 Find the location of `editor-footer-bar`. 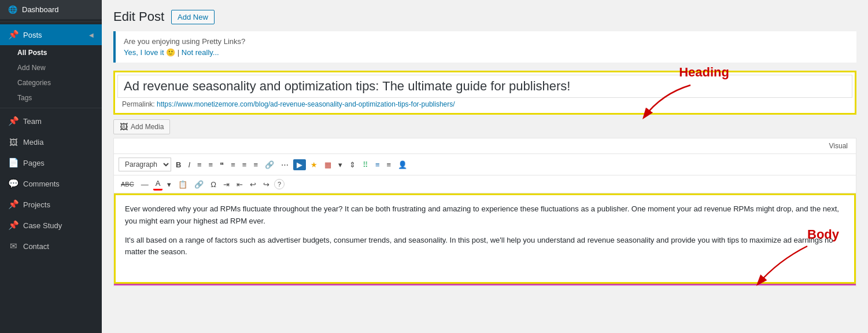

editor-footer-bar is located at coordinates (485, 285).